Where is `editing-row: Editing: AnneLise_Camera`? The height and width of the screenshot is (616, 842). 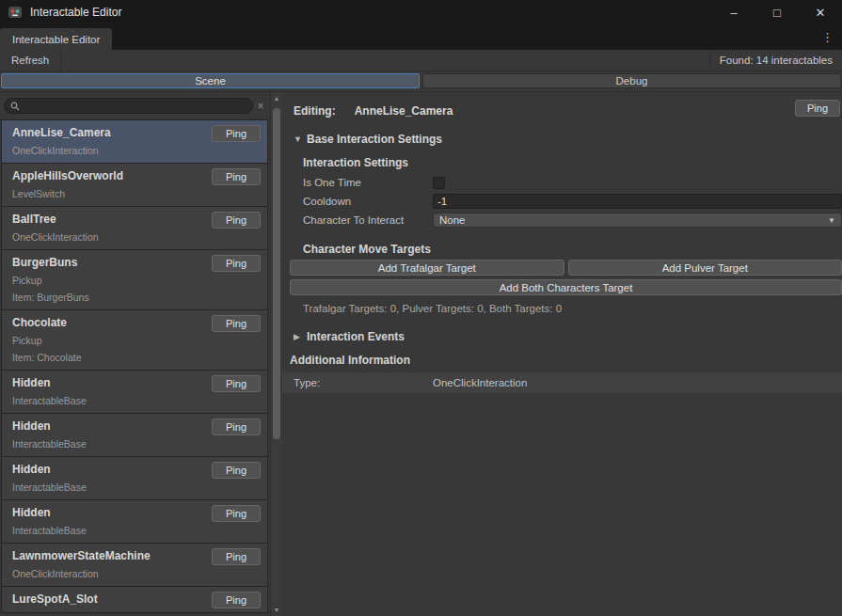
editing-row: Editing: AnneLise_Camera is located at coordinates (568, 111).